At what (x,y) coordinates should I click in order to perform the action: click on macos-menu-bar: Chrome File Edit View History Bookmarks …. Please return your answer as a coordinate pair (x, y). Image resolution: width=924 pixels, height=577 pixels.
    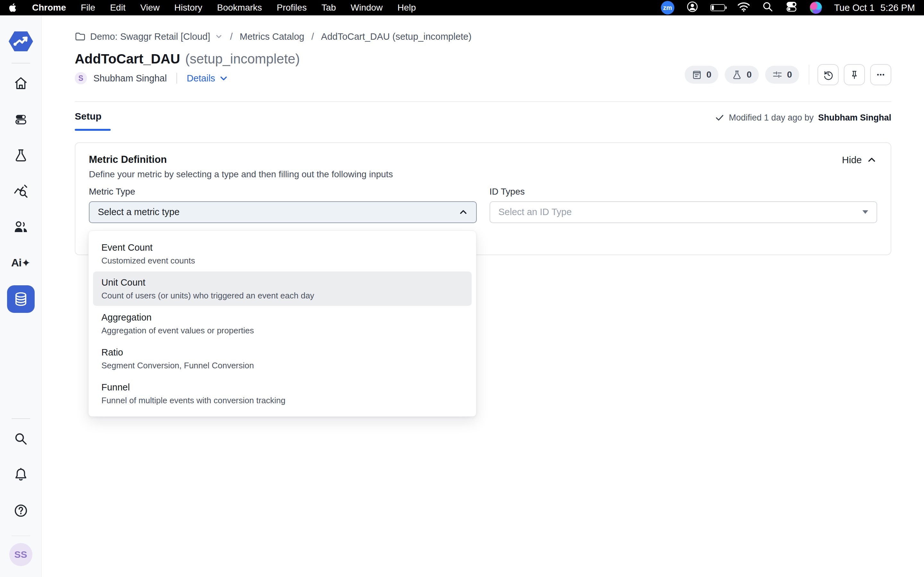
    Looking at the image, I should click on (462, 8).